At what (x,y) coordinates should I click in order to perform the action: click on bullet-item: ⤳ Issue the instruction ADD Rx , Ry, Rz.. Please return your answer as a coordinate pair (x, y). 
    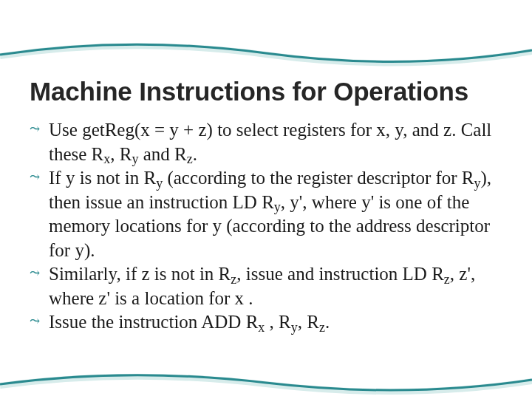
    Looking at the image, I should click on (263, 322).